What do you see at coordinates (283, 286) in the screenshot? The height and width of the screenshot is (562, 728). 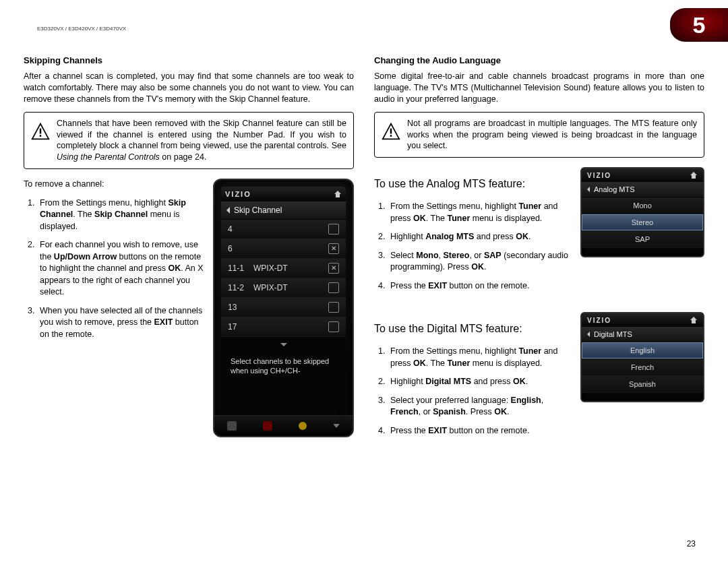 I see `channel-list: 4 6 ✕ 11-1WPIX-DT ✕ 11-2WPIX-DT` at bounding box center [283, 286].